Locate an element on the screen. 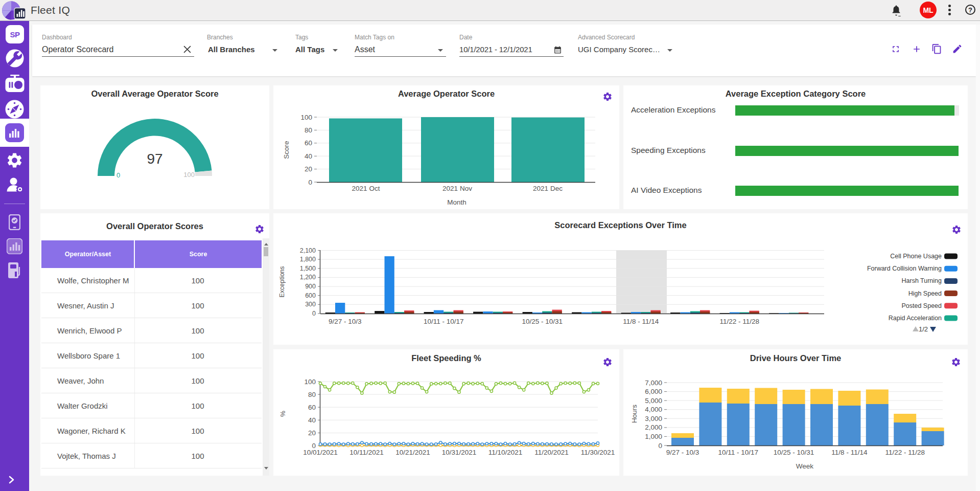  svg-text: 11/20/2021 is located at coordinates (552, 452).